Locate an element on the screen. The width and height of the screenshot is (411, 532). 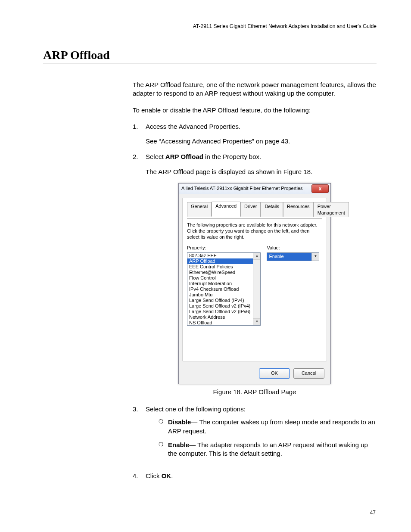
property-list-item: Network Address is located at coordinates (224, 317).